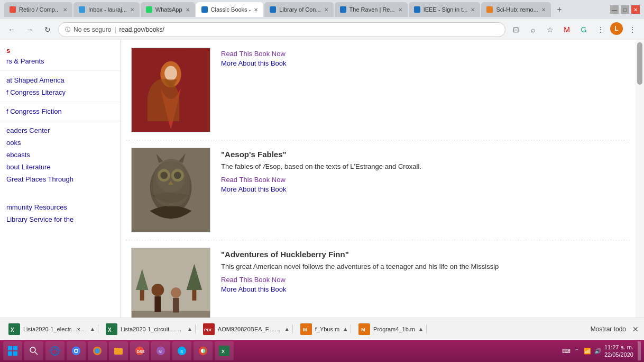 This screenshot has width=644, height=362. What do you see at coordinates (161, 351) in the screenshot?
I see `taskbar-mal-button: M` at bounding box center [161, 351].